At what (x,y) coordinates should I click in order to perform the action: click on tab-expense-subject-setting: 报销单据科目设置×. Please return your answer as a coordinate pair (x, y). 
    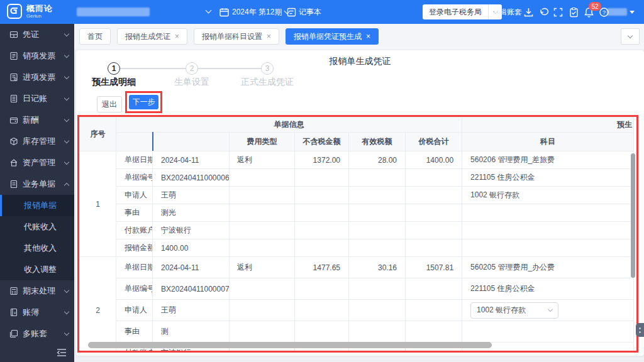
    Looking at the image, I should click on (236, 36).